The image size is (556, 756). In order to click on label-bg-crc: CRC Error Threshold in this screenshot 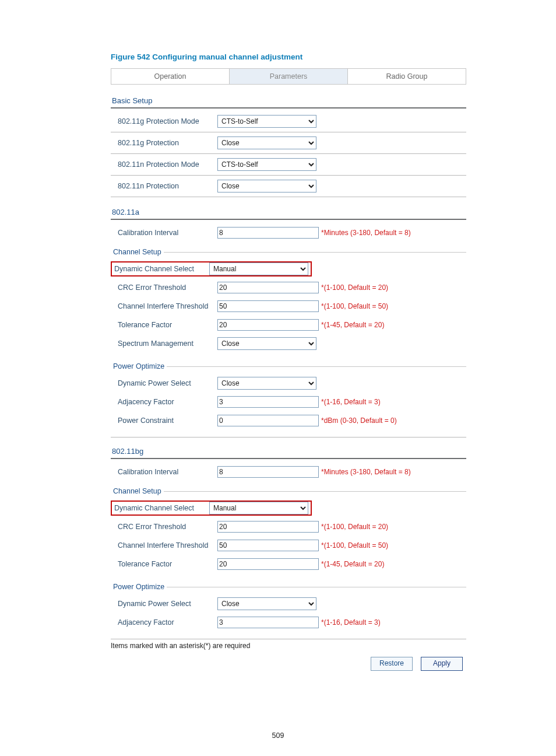, I will do `click(164, 527)`.